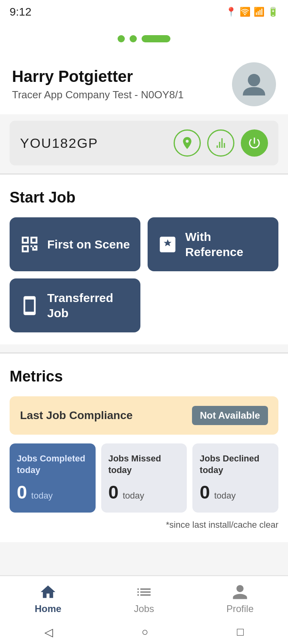 Image resolution: width=288 pixels, height=644 pixels. What do you see at coordinates (145, 632) in the screenshot?
I see `home-button: ○` at bounding box center [145, 632].